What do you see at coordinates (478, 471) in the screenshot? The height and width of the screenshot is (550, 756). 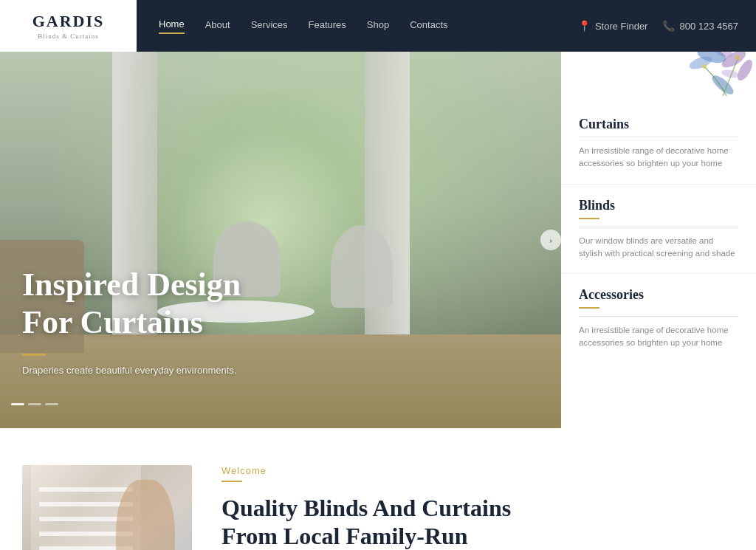 I see `welcome-label: Welcome` at bounding box center [478, 471].